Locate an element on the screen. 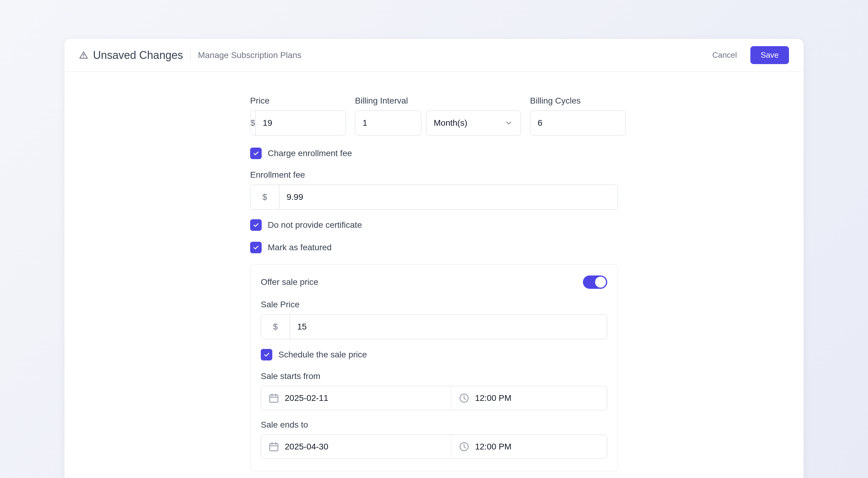  interval-unit-select is located at coordinates (474, 123).